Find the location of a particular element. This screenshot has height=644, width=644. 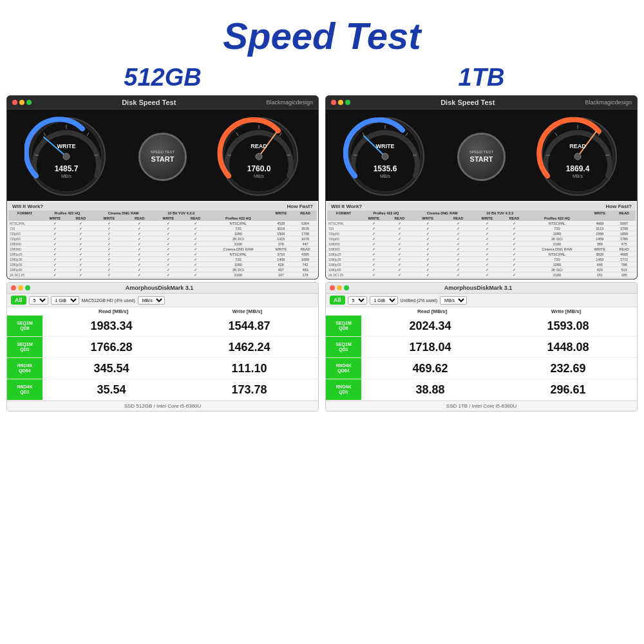

left-col-read: Read [MB/s] is located at coordinates (113, 312).